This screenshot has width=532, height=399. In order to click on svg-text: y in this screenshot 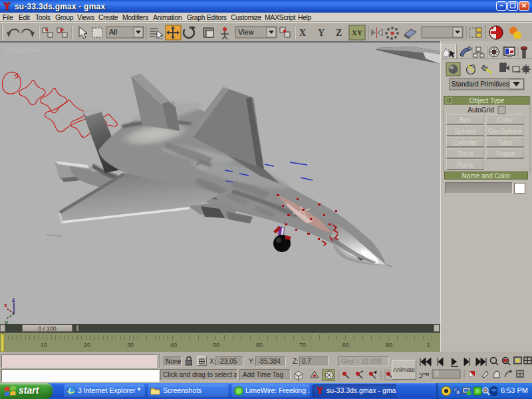, I will do `click(7, 322)`.